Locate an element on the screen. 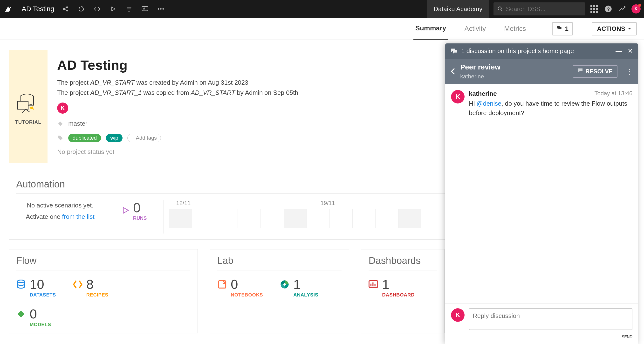 This screenshot has height=344, width=644. stat-recipes: 8RECIPES is located at coordinates (90, 288).